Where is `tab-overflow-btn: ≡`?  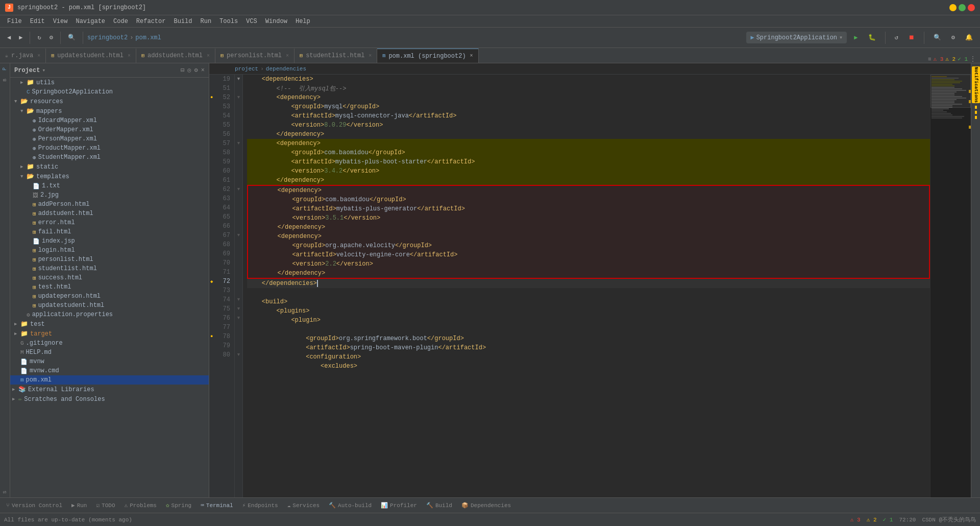
tab-overflow-btn: ≡ is located at coordinates (930, 59).